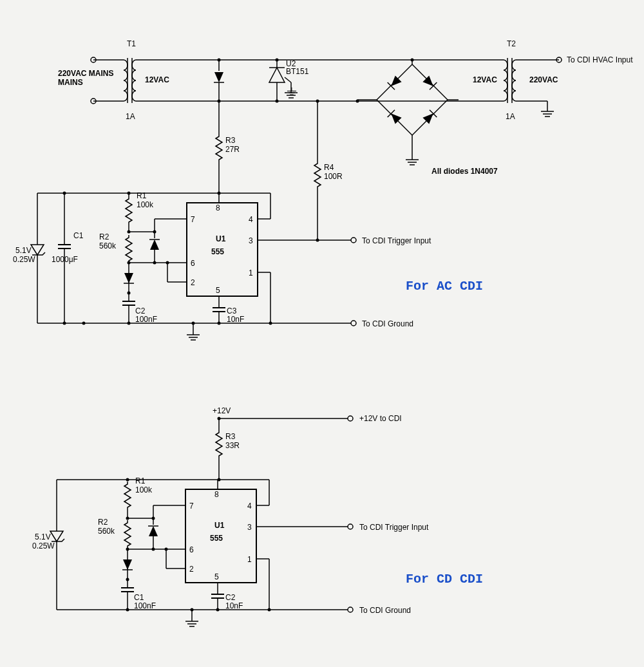 This screenshot has width=644, height=667. Describe the element at coordinates (328, 171) in the screenshot. I see `resistor-r4: R4 100R` at that location.